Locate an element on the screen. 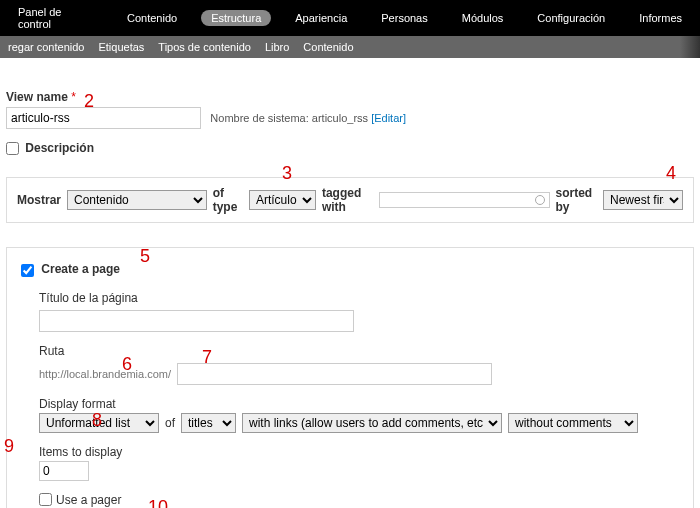 This screenshot has width=700, height=508. comments-select: without comments is located at coordinates (573, 423).